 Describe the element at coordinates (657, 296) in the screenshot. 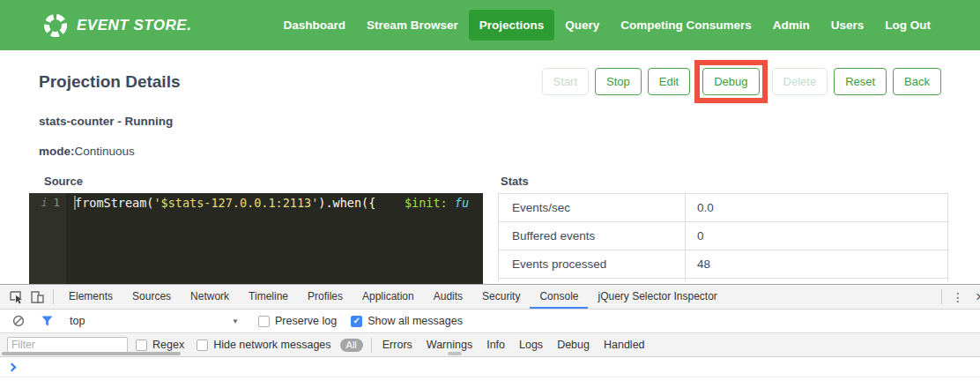

I see `tab-jquery-selector-inspector: jQuery Selector Inspector` at that location.